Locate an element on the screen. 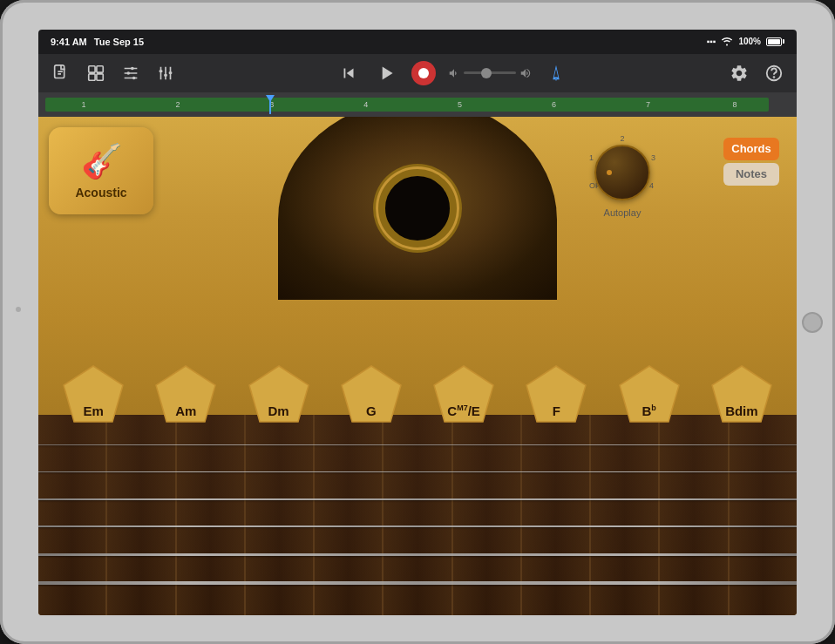  home-button is located at coordinates (812, 322).